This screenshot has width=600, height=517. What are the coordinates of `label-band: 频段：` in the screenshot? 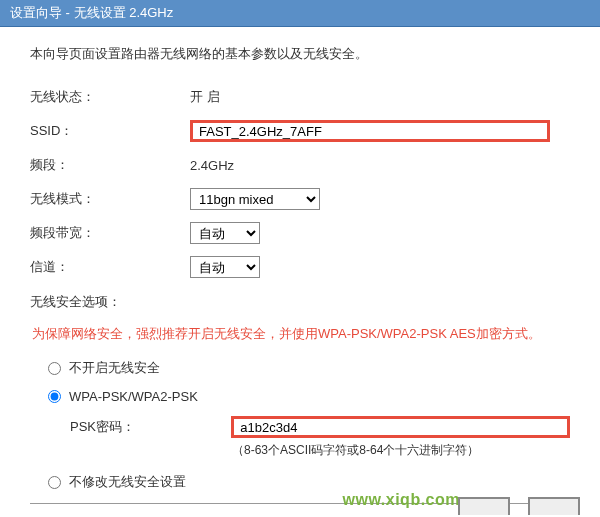 It's located at (110, 165).